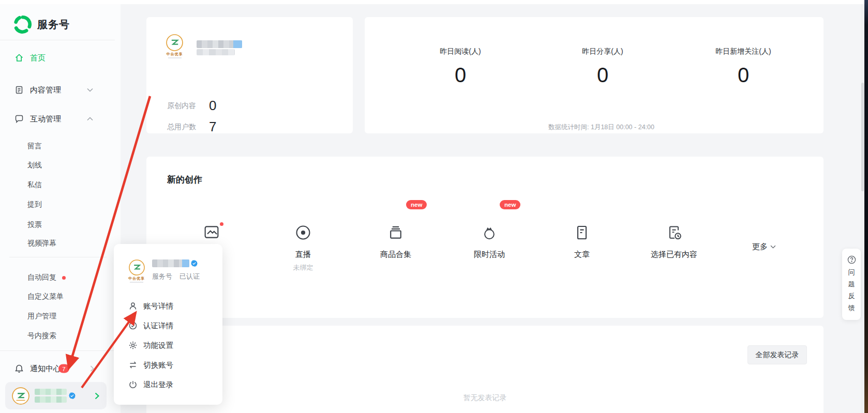  Describe the element at coordinates (851, 284) in the screenshot. I see `feedback-button: 问 题 反 馈` at that location.